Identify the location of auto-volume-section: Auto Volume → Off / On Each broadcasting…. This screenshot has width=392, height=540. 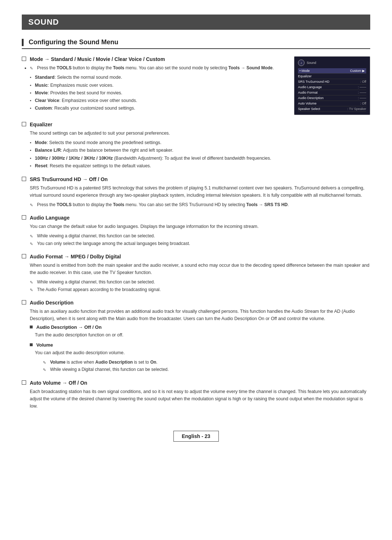
(196, 395).